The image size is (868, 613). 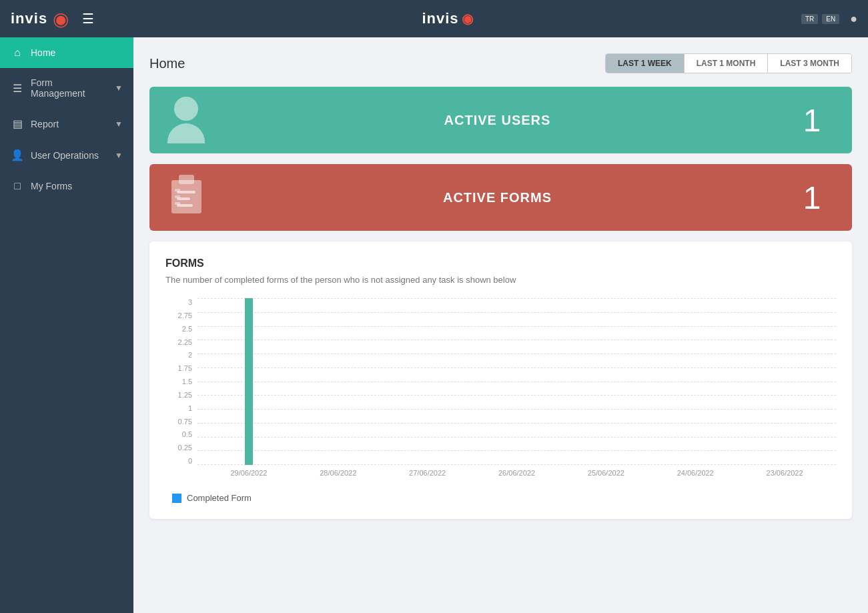 What do you see at coordinates (185, 448) in the screenshot?
I see `y-label-025: 0.25` at bounding box center [185, 448].